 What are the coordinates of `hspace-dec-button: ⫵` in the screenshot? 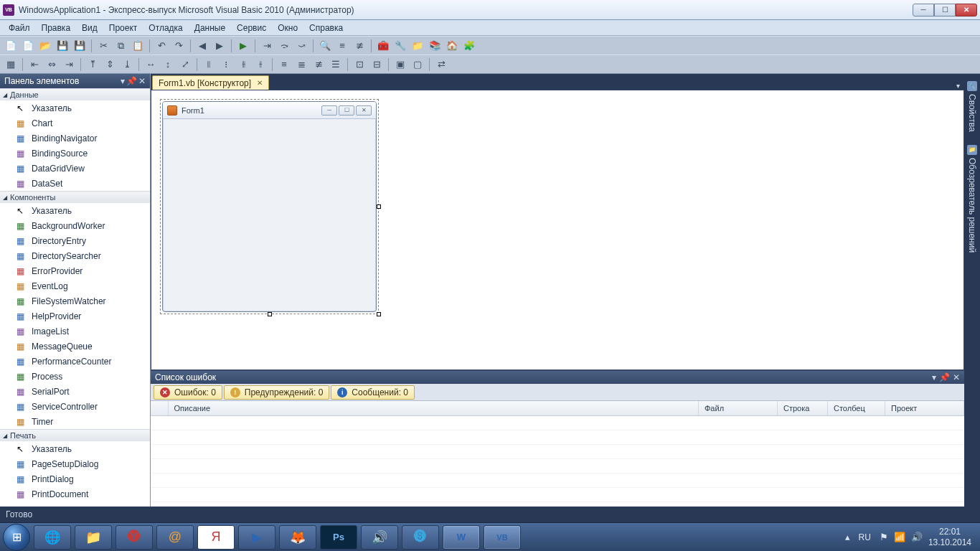 It's located at (243, 65).